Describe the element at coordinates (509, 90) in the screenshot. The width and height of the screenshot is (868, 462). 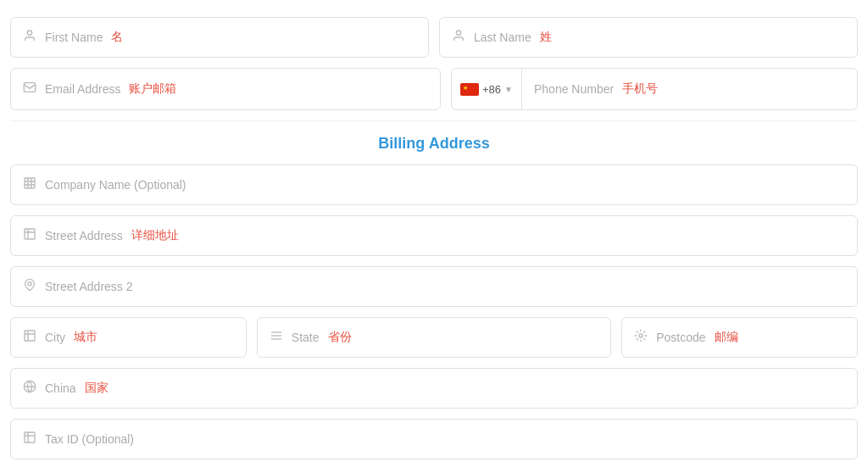
I see `dropdown-arrow-icon: ▼` at that location.